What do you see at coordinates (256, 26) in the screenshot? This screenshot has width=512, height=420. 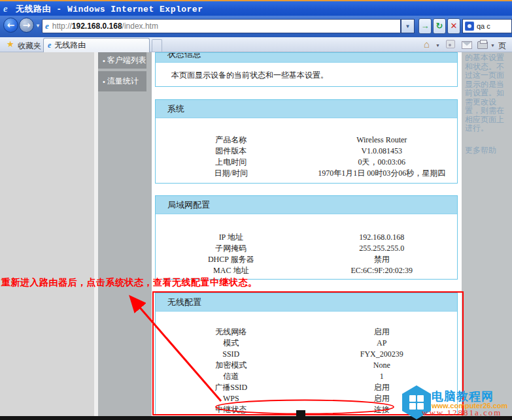 I see `navigation-toolbar: ← → ▼ e http://192.168.0.168/index.htm ▼…` at bounding box center [256, 26].